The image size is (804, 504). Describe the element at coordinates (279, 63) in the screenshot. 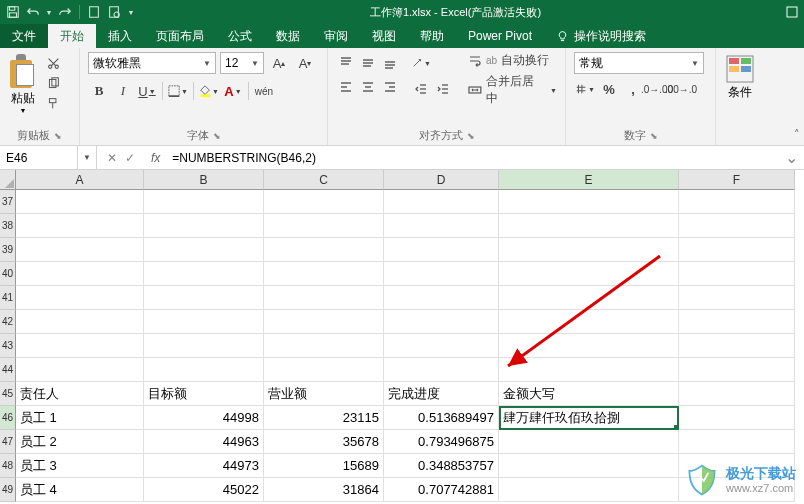

I see `increase-font-icon: A▴` at that location.